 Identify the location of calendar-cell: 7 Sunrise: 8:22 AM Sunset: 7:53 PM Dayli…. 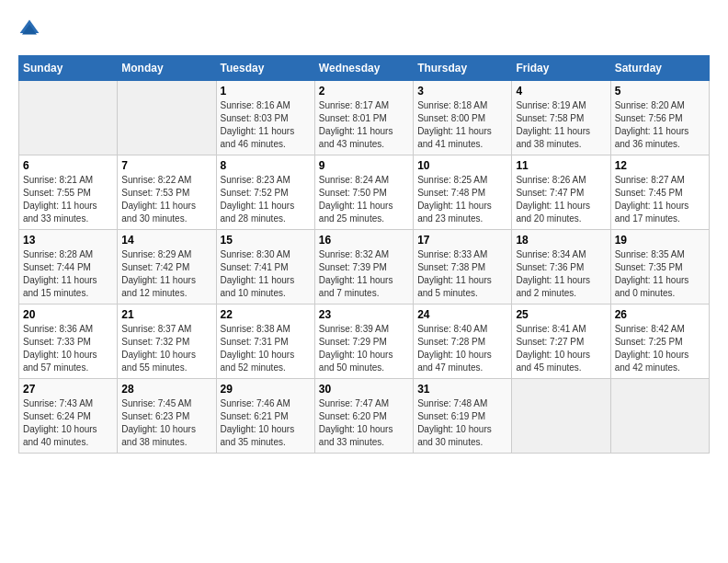
(167, 193).